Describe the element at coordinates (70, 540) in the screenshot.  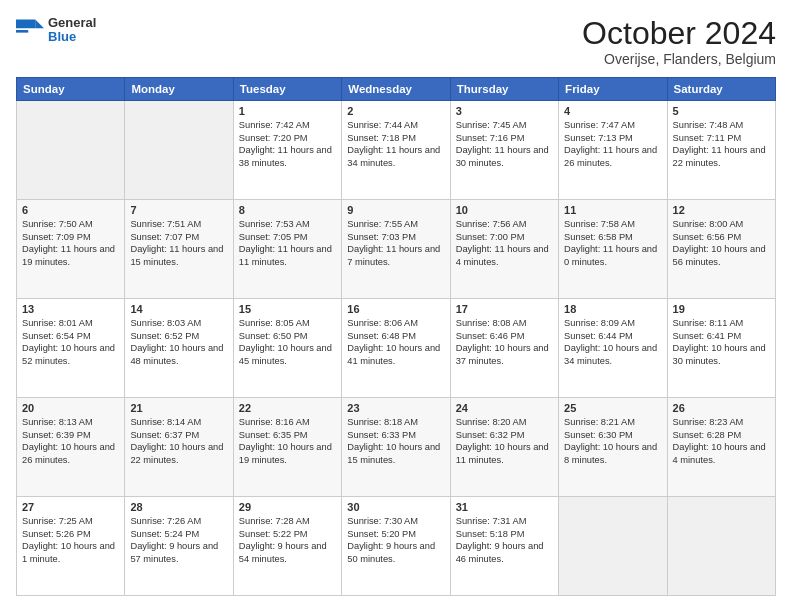
I see `cell-content: Sunrise: 7:25 AM Sunset: 5:26 PM Dayligh…` at that location.